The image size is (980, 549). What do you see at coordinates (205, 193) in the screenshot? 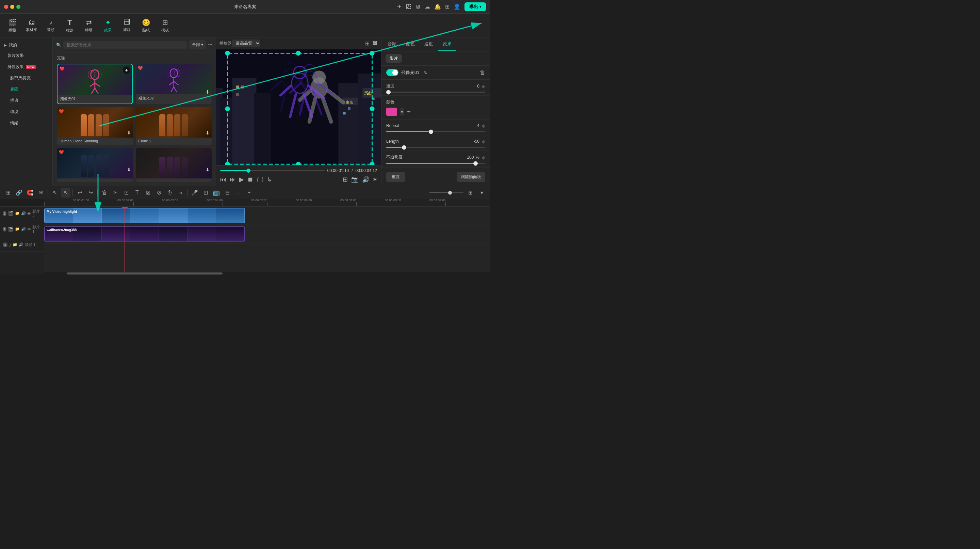
I see `tl-detach-btn: ⊡` at bounding box center [205, 193].